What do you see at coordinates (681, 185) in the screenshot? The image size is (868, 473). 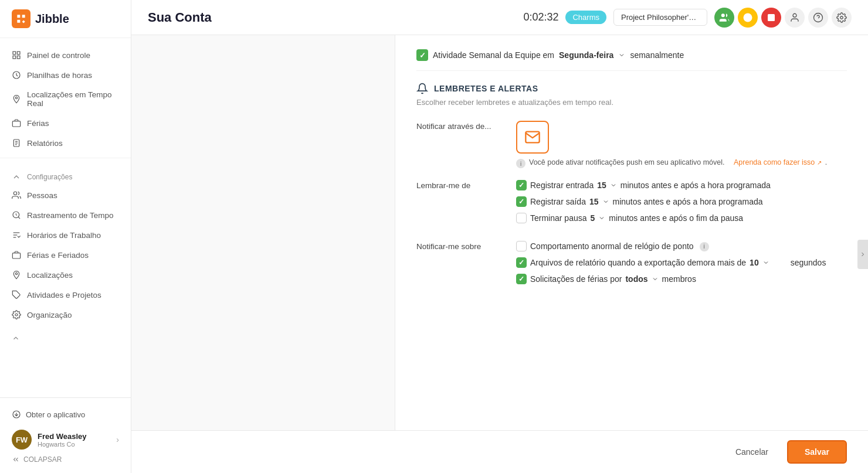 I see `clock-in-reminder: Registrar entrada 15 minutos antes e apó…` at bounding box center [681, 185].